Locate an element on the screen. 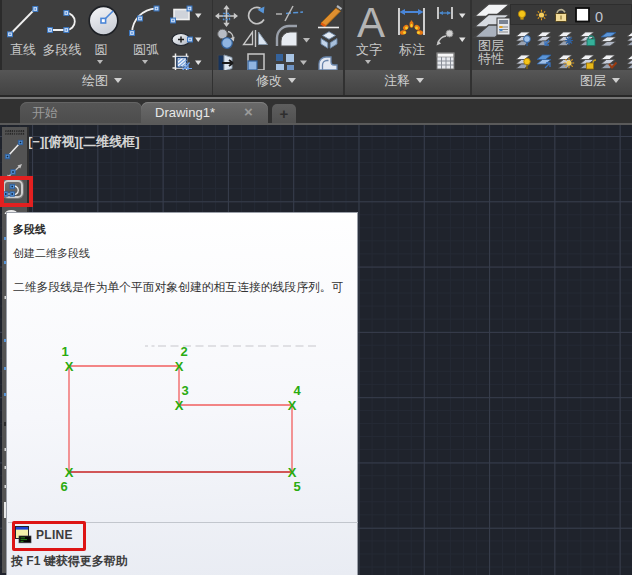  svg-text: 2 is located at coordinates (184, 352).